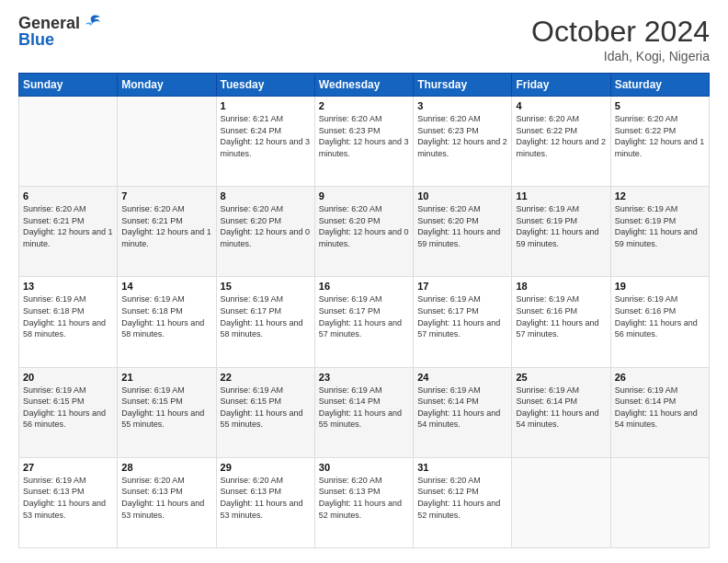 The image size is (728, 563). What do you see at coordinates (167, 412) in the screenshot?
I see `calendar-cell: 21Sunrise: 6:19 AM Sunset: 6:15 PM Dayli…` at bounding box center [167, 412].